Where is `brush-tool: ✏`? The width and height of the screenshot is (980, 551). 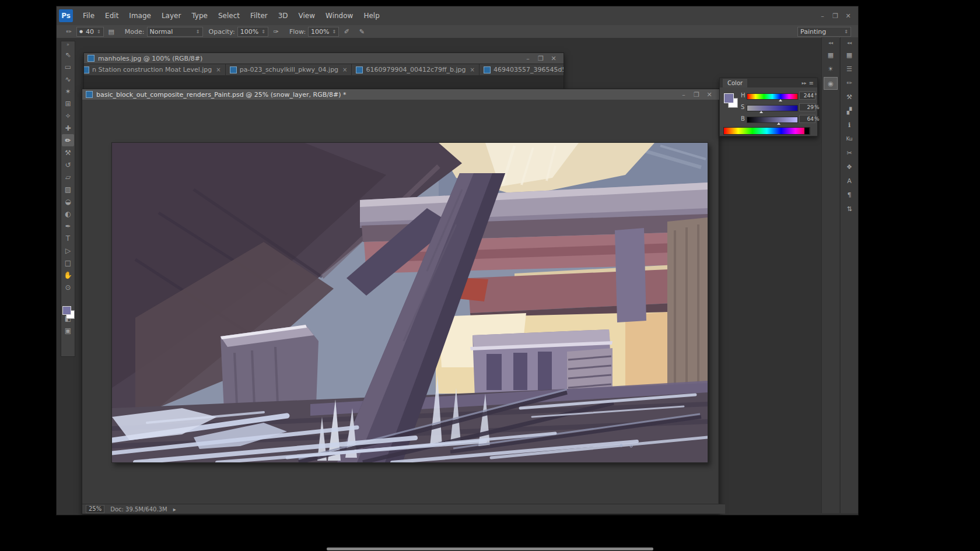
brush-tool: ✏ is located at coordinates (68, 140).